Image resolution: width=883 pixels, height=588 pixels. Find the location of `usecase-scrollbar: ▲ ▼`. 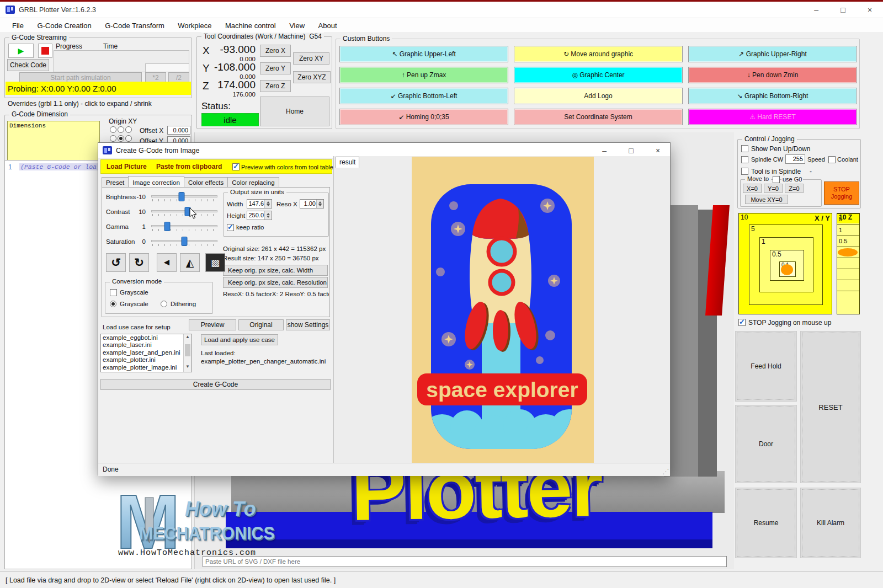

usecase-scrollbar: ▲ ▼ is located at coordinates (188, 353).